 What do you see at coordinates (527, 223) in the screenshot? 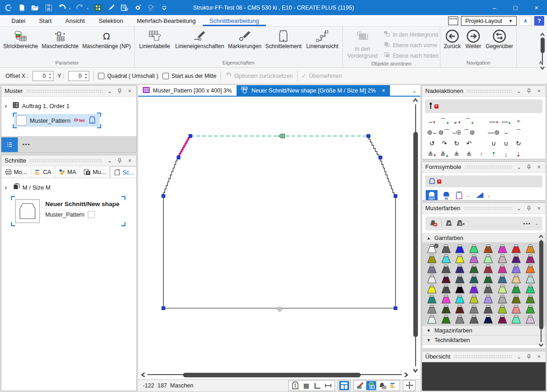
I see `more-colors-button: •••` at bounding box center [527, 223].